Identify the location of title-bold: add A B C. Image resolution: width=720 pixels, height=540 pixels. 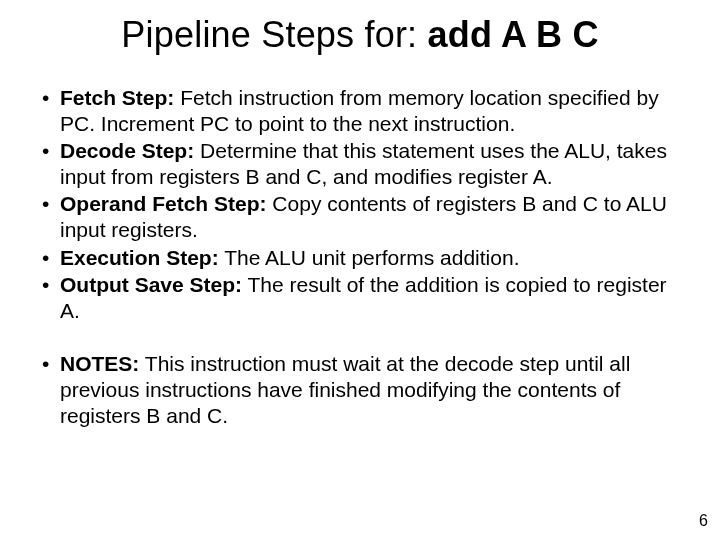
(514, 34).